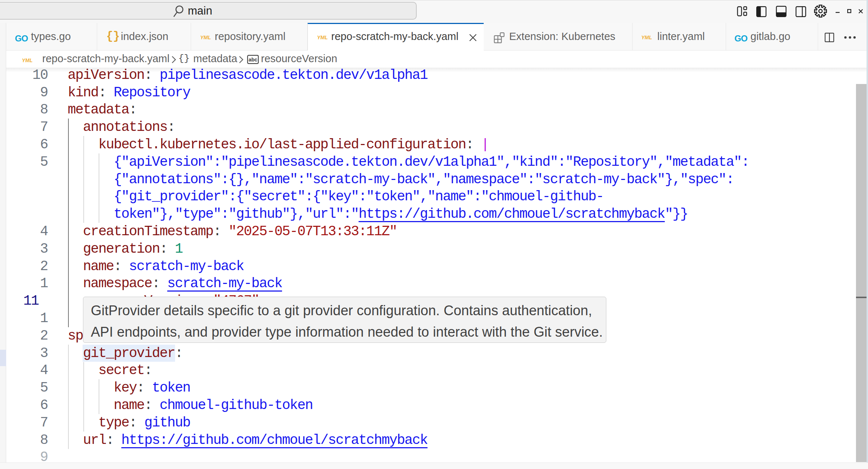  What do you see at coordinates (253, 60) in the screenshot?
I see `svg-text: abc` at bounding box center [253, 60].